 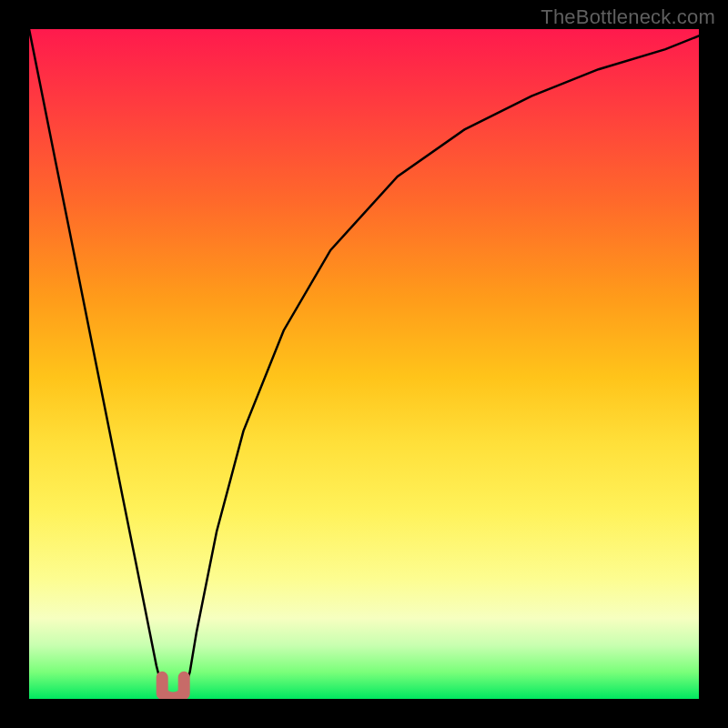 What do you see at coordinates (173, 688) in the screenshot?
I see `optimal-marker` at bounding box center [173, 688].